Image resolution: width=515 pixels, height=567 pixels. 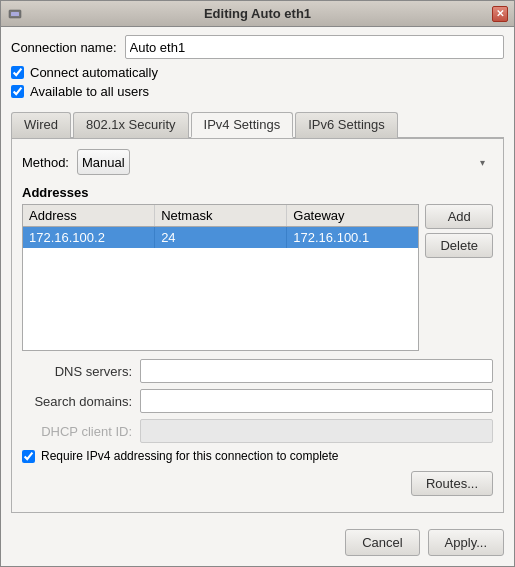 I want to click on chevron-down-icon: ▾, so click(x=482, y=162).